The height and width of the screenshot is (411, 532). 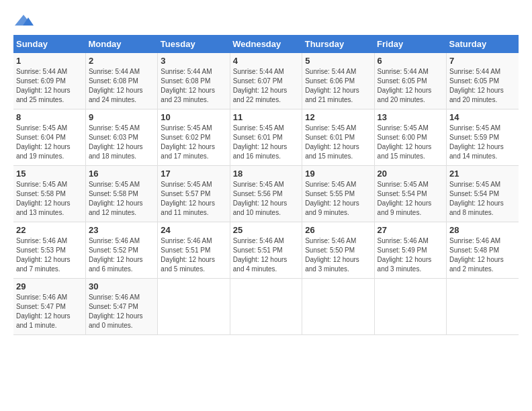 What do you see at coordinates (266, 81) in the screenshot?
I see `calendar-week-row: 1 Sunrise: 5:44 AM Sunset: 6:09 PM Dayli…` at bounding box center [266, 81].